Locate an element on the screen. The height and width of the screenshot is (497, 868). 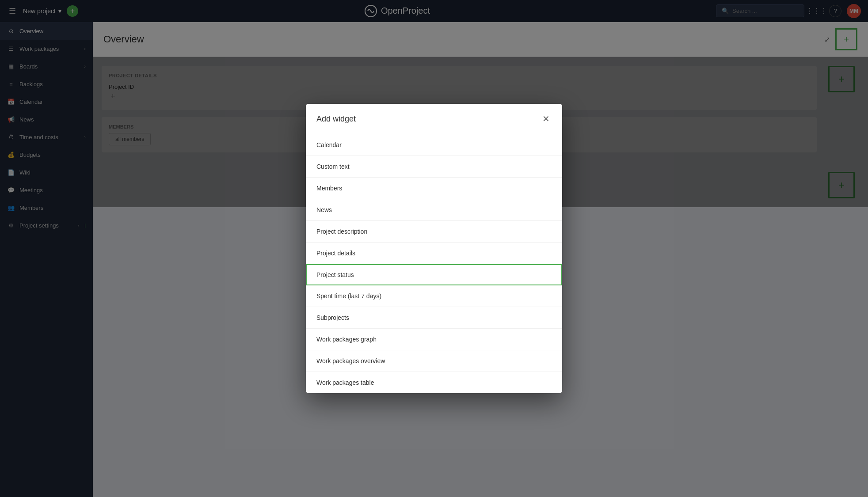
widget-item-calendar: Calendar is located at coordinates (434, 145).